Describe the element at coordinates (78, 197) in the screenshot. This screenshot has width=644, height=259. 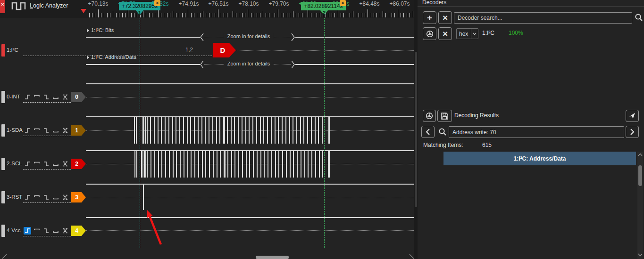
I see `channel-badge-3: 3` at that location.